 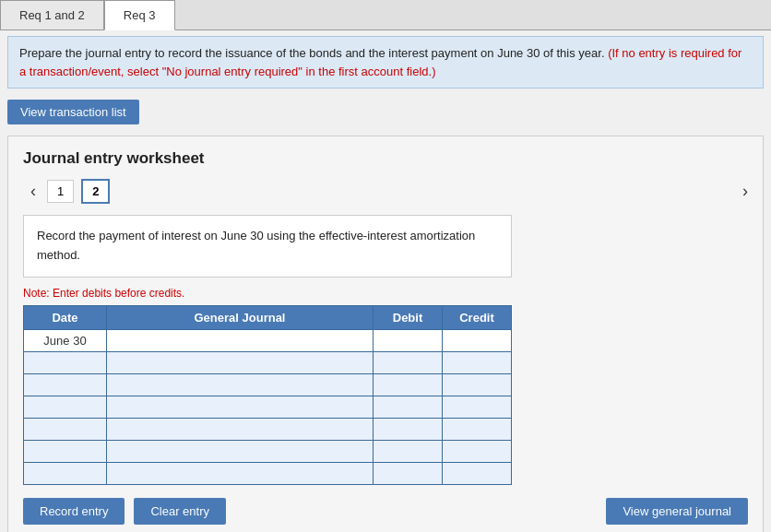 What do you see at coordinates (386, 159) in the screenshot?
I see `worksheet-title: Journal entry worksheet` at bounding box center [386, 159].